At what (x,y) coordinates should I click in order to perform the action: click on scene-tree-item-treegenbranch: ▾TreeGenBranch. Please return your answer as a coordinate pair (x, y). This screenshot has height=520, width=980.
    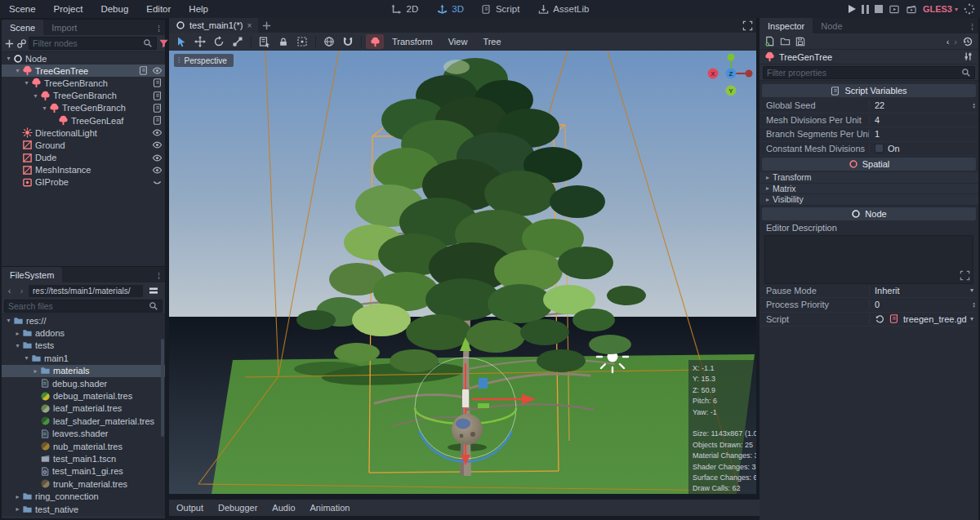
    Looking at the image, I should click on (83, 83).